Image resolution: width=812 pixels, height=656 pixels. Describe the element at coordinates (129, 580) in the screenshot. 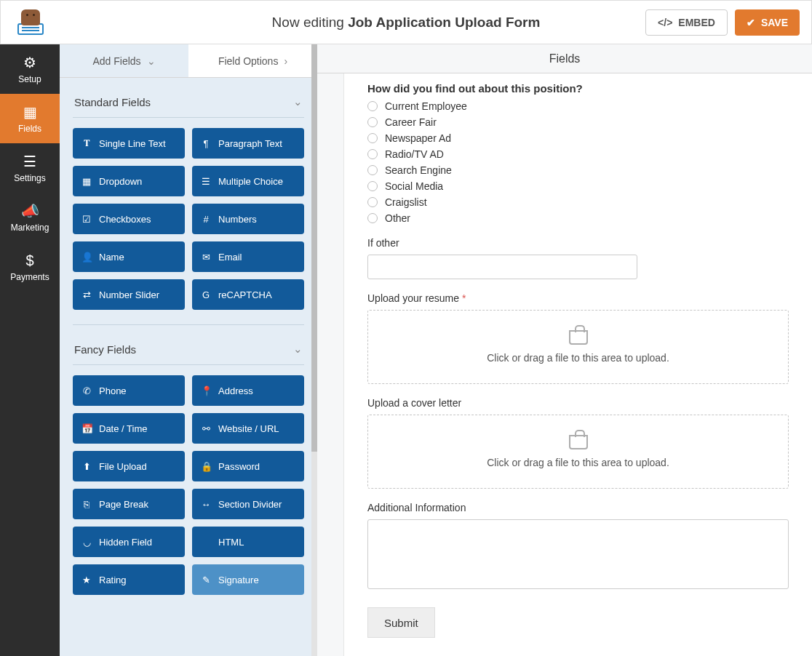

I see `field-rating: ★Rating` at that location.